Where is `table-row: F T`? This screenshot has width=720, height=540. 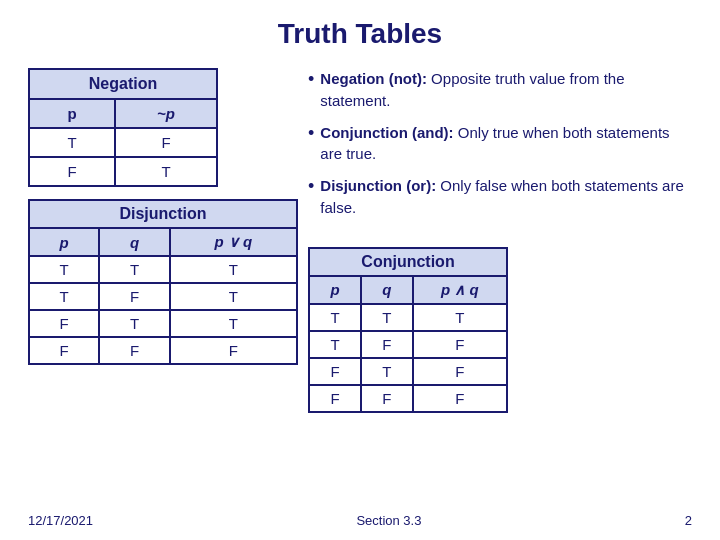
table-row: F T is located at coordinates (123, 172).